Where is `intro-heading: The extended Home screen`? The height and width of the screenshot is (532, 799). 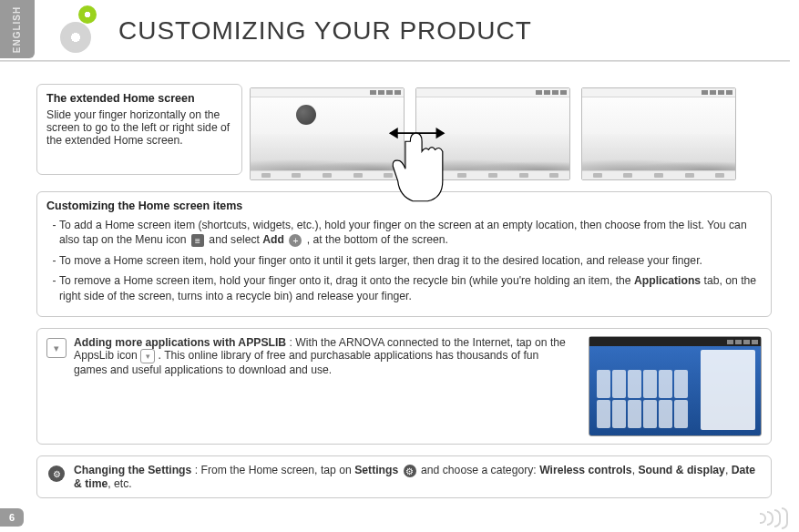
intro-heading: The extended Home screen is located at coordinates (139, 98).